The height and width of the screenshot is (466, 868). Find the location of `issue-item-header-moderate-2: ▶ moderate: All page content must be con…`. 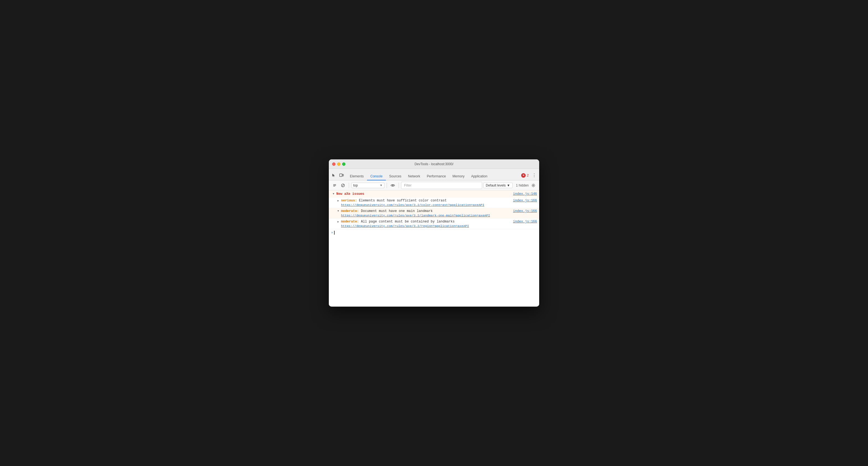

issue-item-header-moderate-2: ▶ moderate: All page content must be con… is located at coordinates (437, 222).